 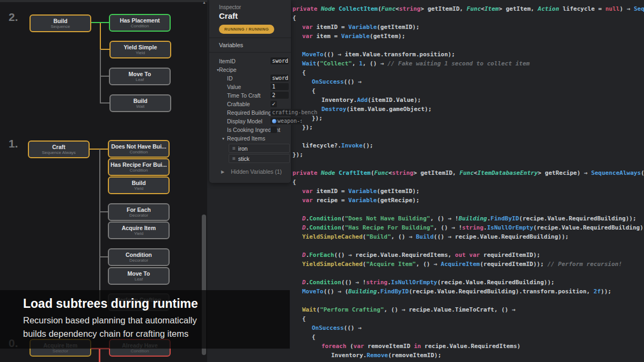 I want to click on inspector-panel: Inspector Craft RUNNING / RUNNING Variab…, so click(x=250, y=91).